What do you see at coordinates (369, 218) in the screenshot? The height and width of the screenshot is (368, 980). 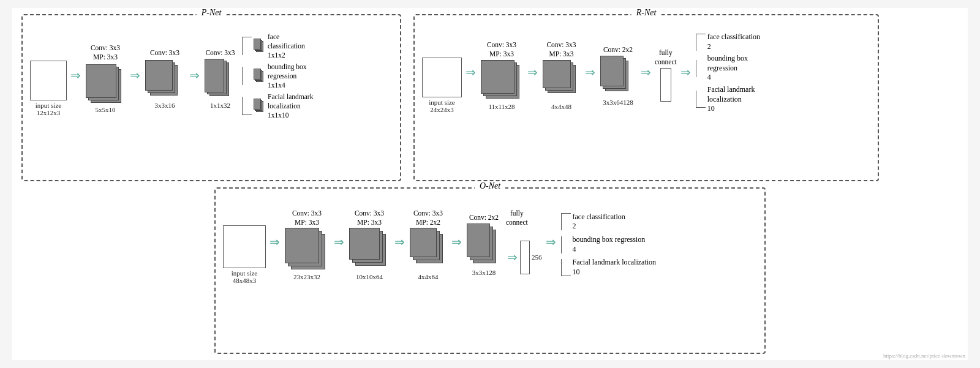 I see `onet-layer2-label: Conv: 3x3MP: 3x3` at bounding box center [369, 218].